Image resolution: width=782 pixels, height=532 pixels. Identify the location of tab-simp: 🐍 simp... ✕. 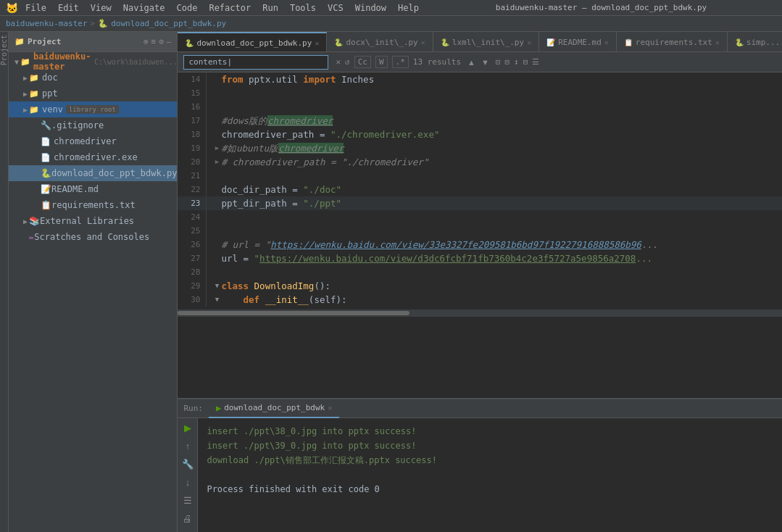
(755, 42).